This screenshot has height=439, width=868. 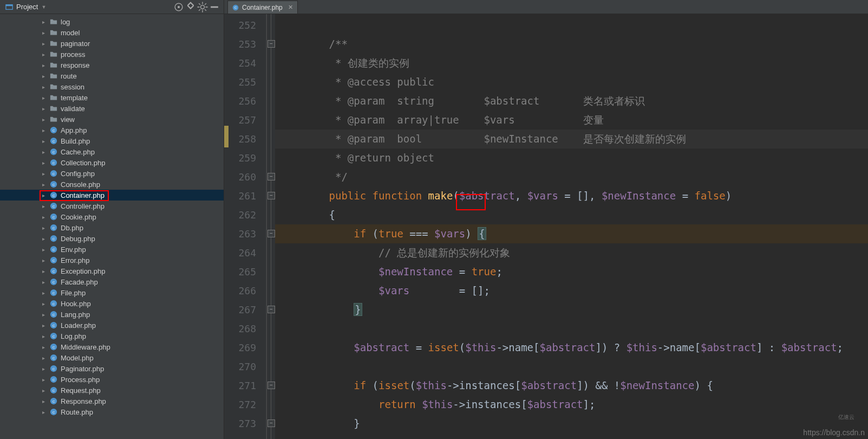 I want to click on tree-file: ▸CLog.php, so click(x=112, y=336).